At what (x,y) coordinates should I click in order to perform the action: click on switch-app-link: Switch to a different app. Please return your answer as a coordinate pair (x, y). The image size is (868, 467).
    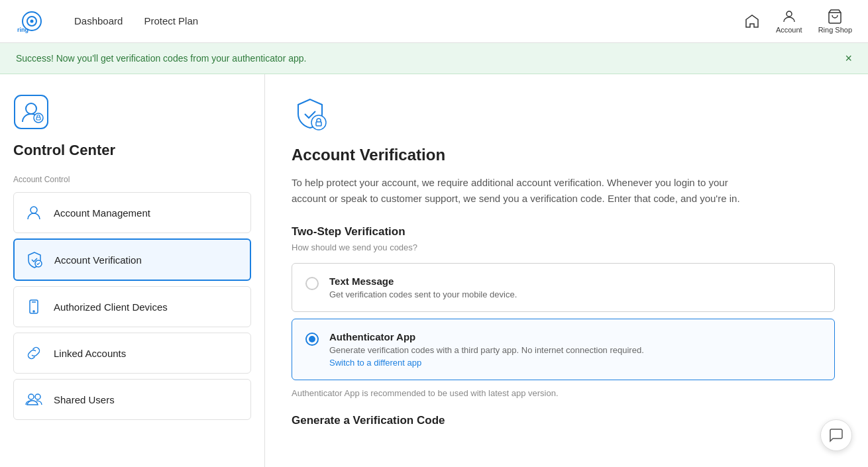
    Looking at the image, I should click on (486, 363).